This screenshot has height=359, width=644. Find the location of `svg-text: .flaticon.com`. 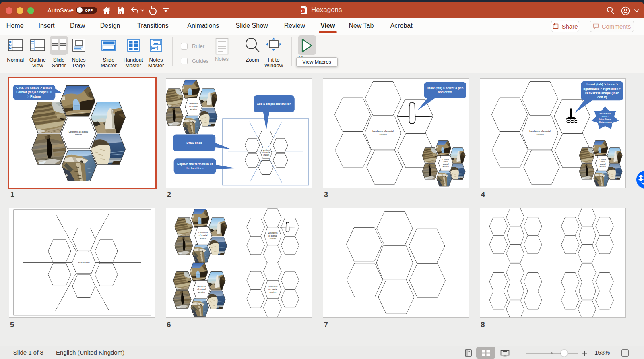

svg-text: .flaticon.com is located at coordinates (605, 122).